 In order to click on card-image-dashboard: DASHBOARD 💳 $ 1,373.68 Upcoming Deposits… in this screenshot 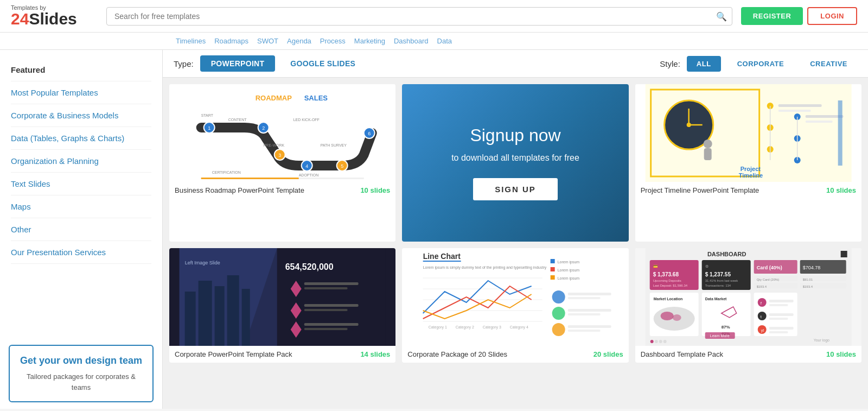, I will do `click(749, 297)`.